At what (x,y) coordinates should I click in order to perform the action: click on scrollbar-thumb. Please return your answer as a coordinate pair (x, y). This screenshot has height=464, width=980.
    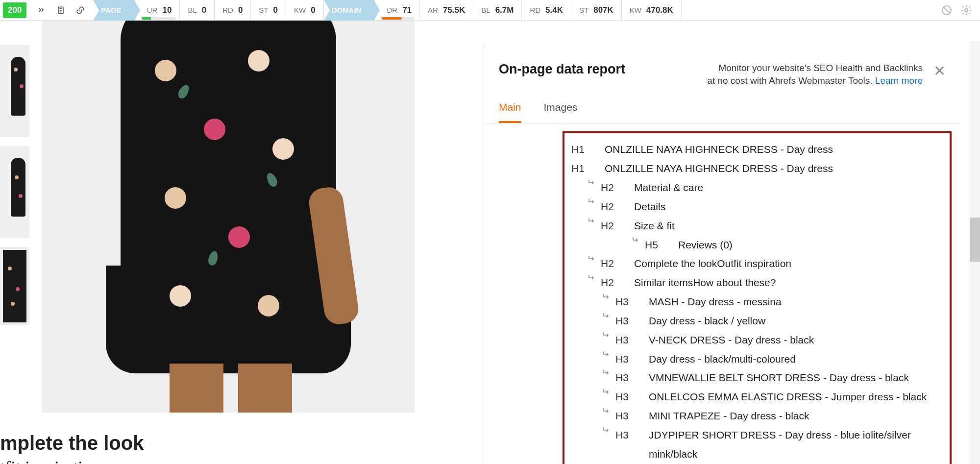
    Looking at the image, I should click on (975, 240).